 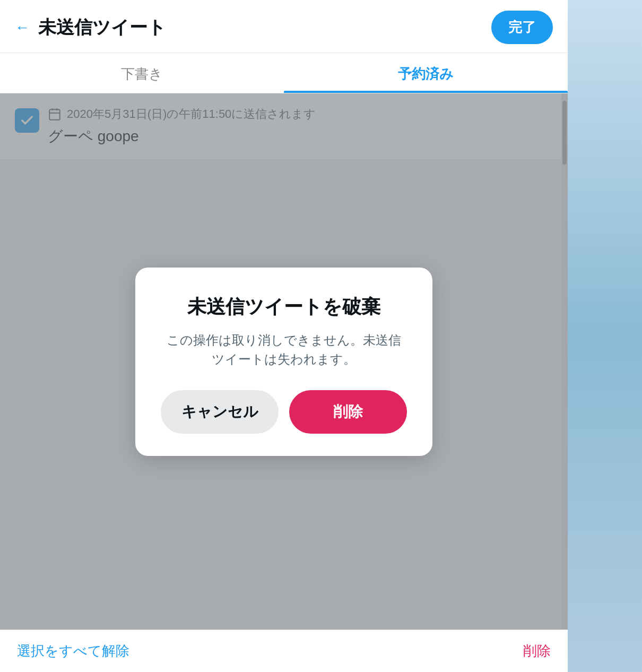 I want to click on done-button: 完了, so click(x=522, y=28).